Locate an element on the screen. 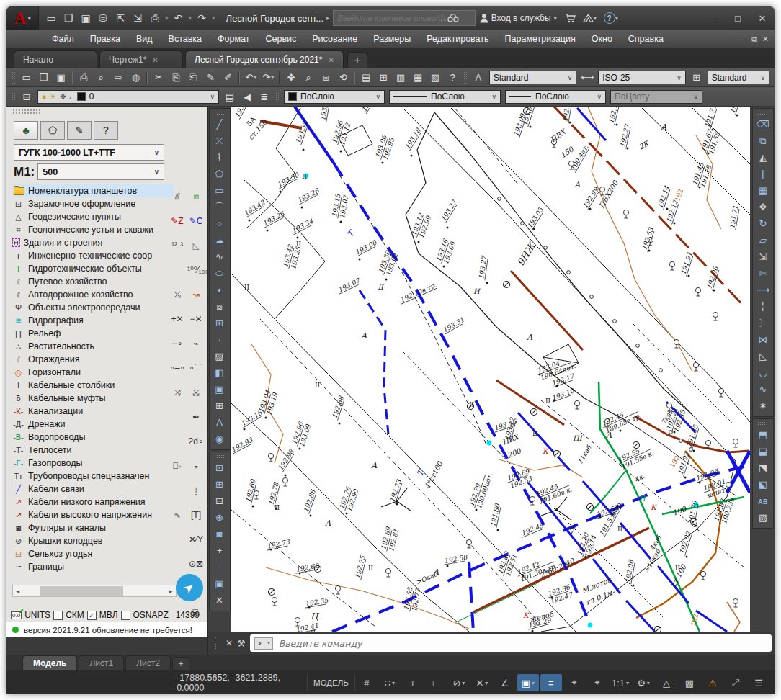 The height and width of the screenshot is (700, 781). chamfer-icon: ◺ is located at coordinates (763, 356).